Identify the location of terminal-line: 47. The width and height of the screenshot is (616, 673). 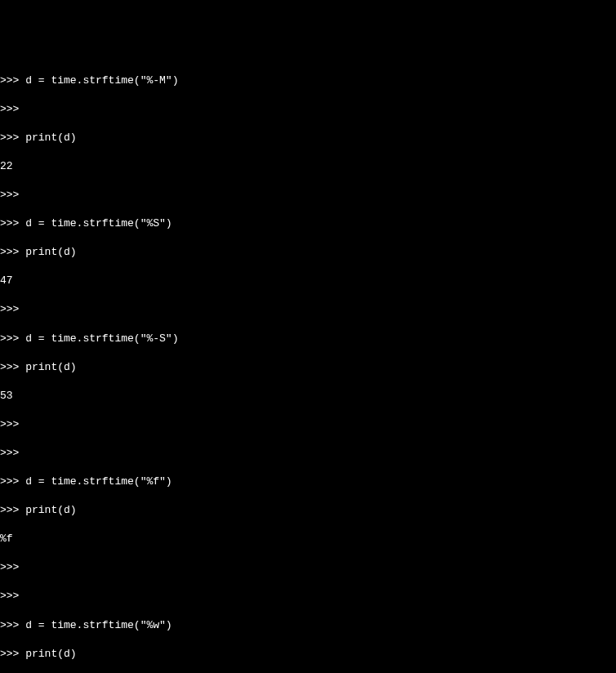
(308, 281).